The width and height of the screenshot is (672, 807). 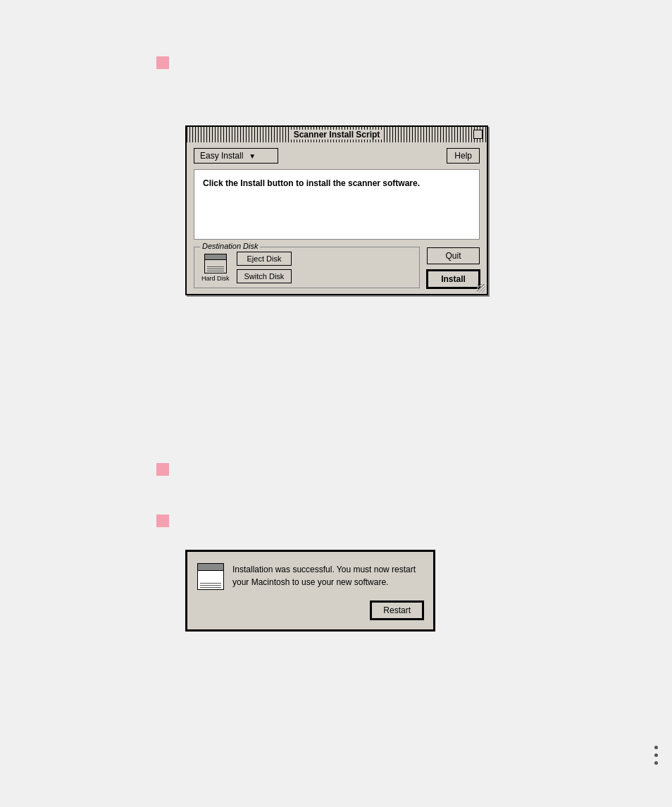 I want to click on toolbar-row: Easy Install ▼ Help, so click(x=337, y=156).